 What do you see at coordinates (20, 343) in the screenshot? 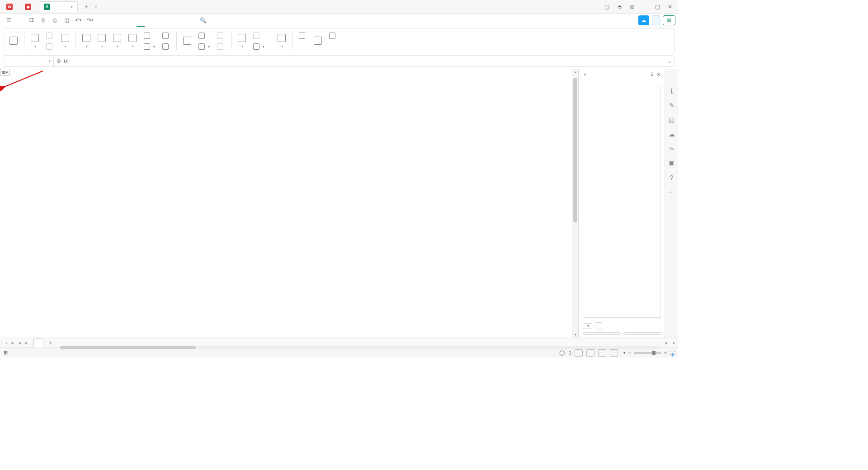
I see `sheet-nav-next: ▸` at bounding box center [20, 343].